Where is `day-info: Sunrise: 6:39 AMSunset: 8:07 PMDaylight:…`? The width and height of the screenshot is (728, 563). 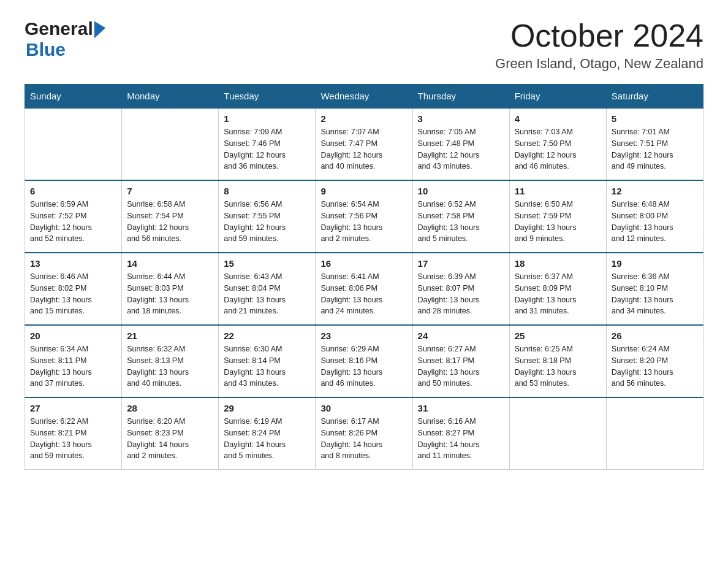
day-info: Sunrise: 6:39 AMSunset: 8:07 PMDaylight:… is located at coordinates (461, 294).